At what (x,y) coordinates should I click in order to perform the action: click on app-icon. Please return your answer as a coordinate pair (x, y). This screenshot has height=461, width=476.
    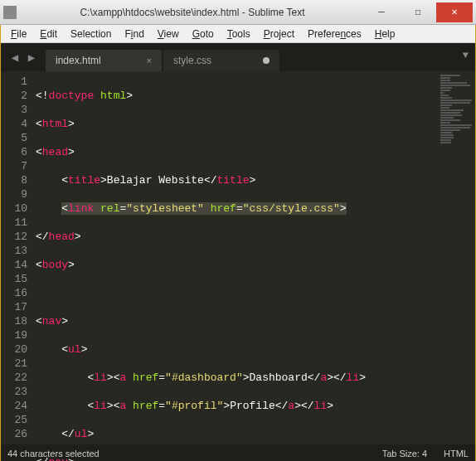
    Looking at the image, I should click on (10, 12).